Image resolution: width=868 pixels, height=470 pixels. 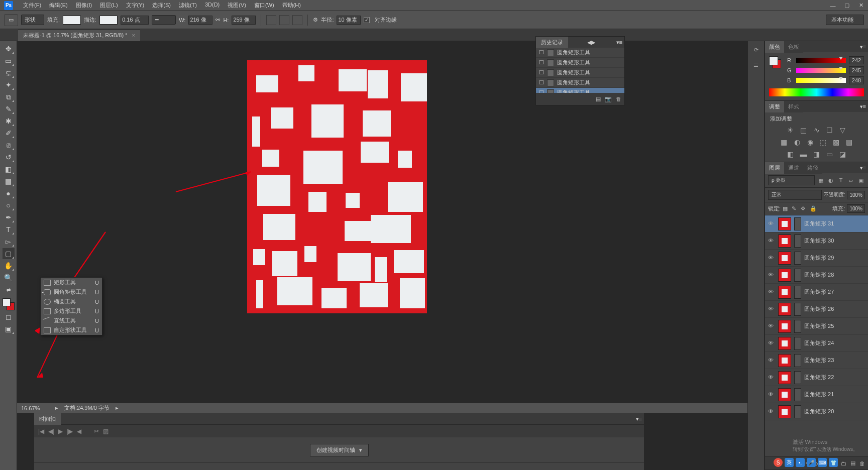 I want to click on wand-tool: ✦, so click(x=9, y=85).